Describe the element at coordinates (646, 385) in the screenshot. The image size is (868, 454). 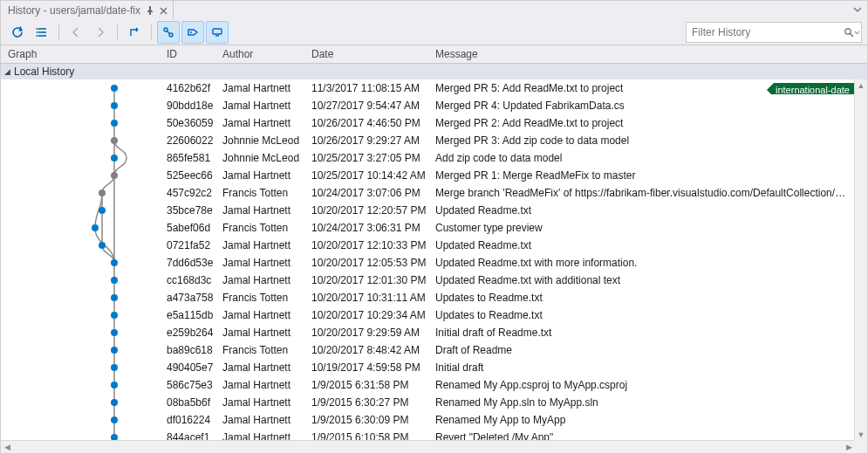
I see `commit-message-cell: Renamed My App.csproj to MyApp.csproj` at that location.